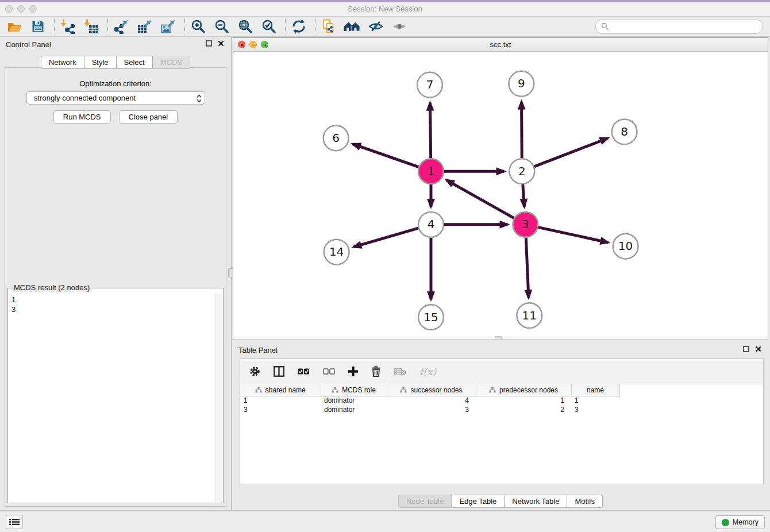  What do you see at coordinates (199, 99) in the screenshot?
I see `dropdown-stepper-icon` at bounding box center [199, 99].